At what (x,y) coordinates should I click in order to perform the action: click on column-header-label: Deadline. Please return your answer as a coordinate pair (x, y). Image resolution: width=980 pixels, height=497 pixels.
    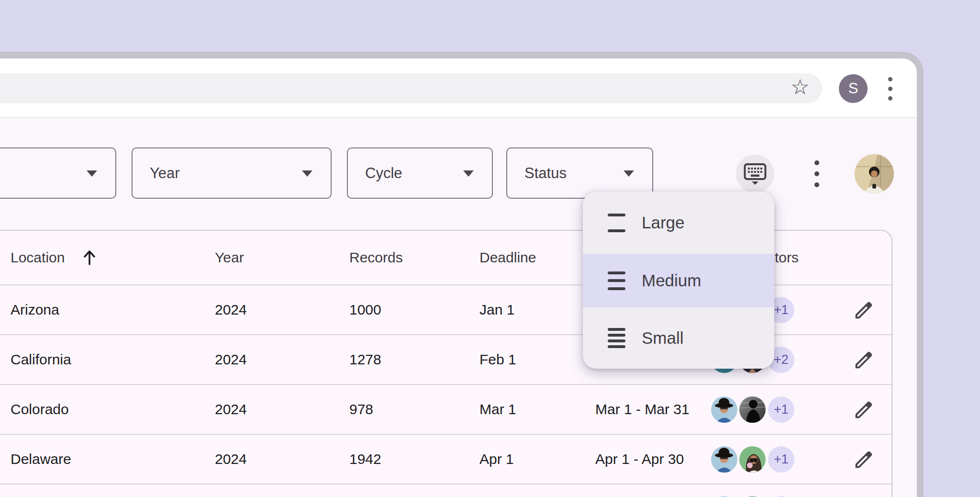
    Looking at the image, I should click on (508, 258).